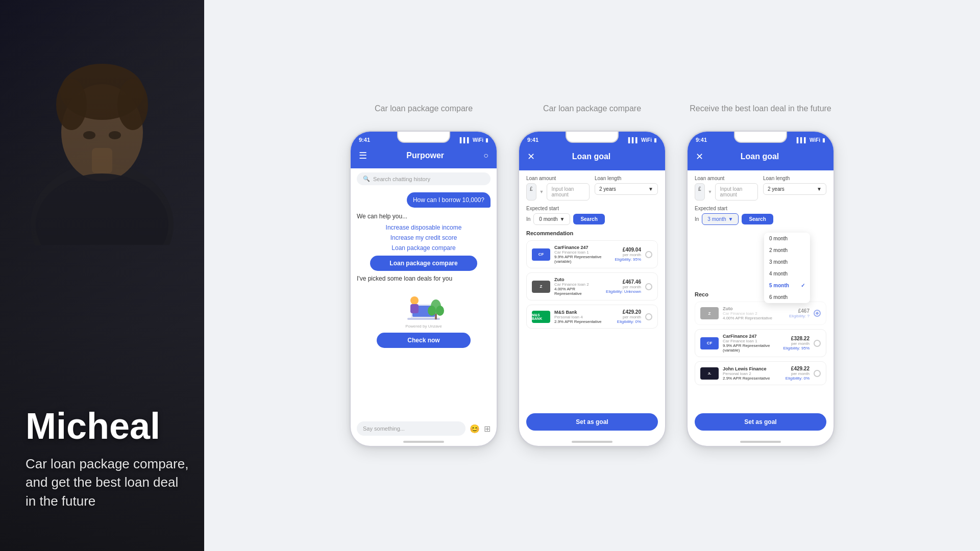 Image resolution: width=980 pixels, height=551 pixels. I want to click on phone2-card3-info: M&S Bank Personal loan 4 2.9% APR Repres…, so click(584, 317).